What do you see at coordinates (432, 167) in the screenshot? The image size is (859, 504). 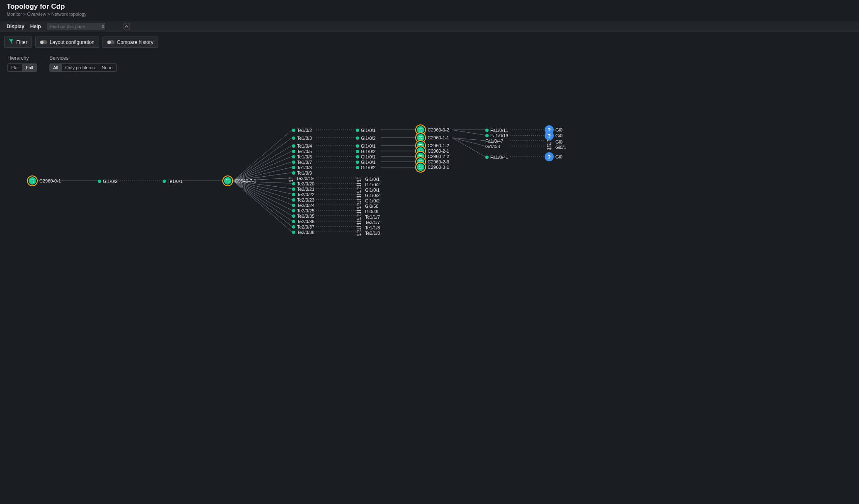 I see `node-c2960-3-1: C2960-3-1` at bounding box center [432, 167].